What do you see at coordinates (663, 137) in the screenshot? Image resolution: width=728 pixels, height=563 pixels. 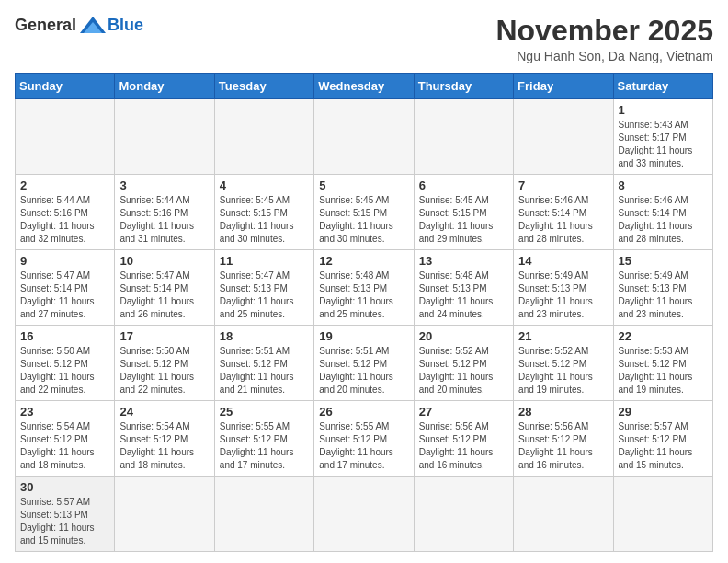 I see `calendar-cell: 1Sunrise: 5:43 AMSunset: 5:17 PMDaylight…` at bounding box center [663, 137].